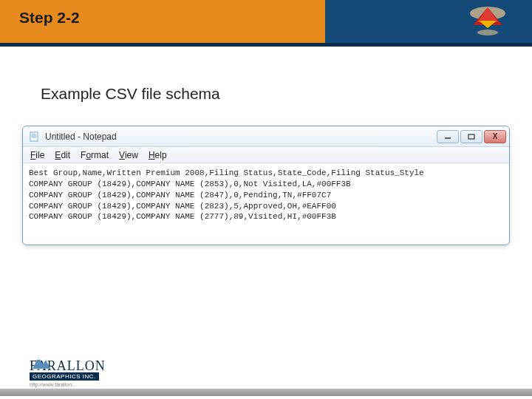 This screenshot has width=532, height=399. I want to click on footer-url: http://www.farallon..., so click(68, 384).